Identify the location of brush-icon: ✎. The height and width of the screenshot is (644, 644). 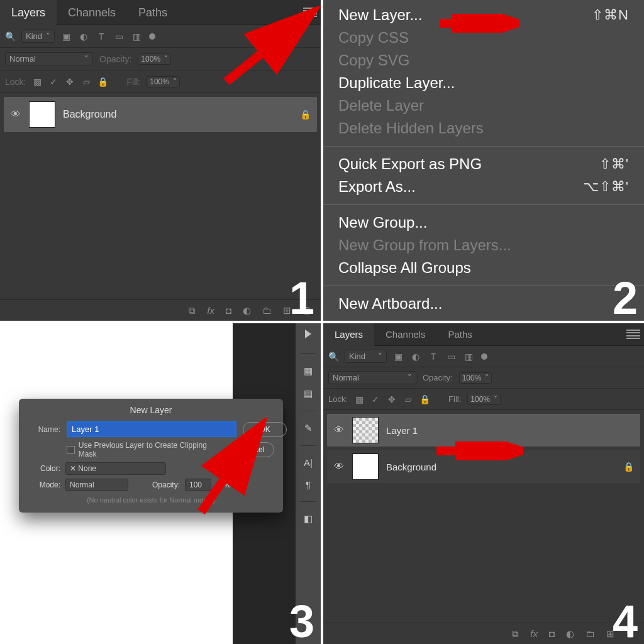
(308, 428).